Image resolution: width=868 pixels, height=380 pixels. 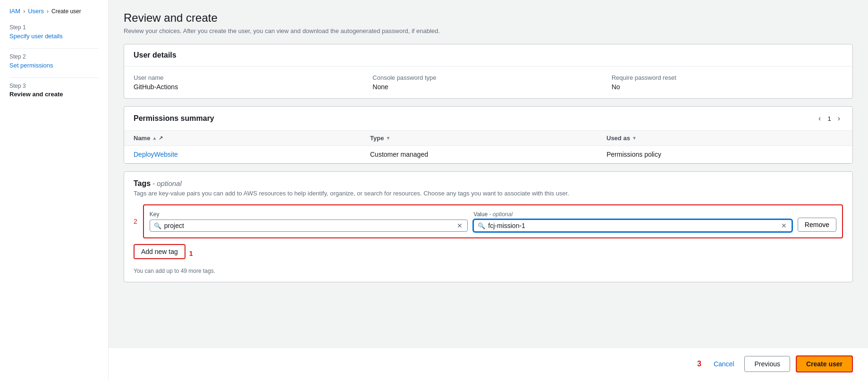 I want to click on username-value: GitHub-Actions, so click(x=249, y=87).